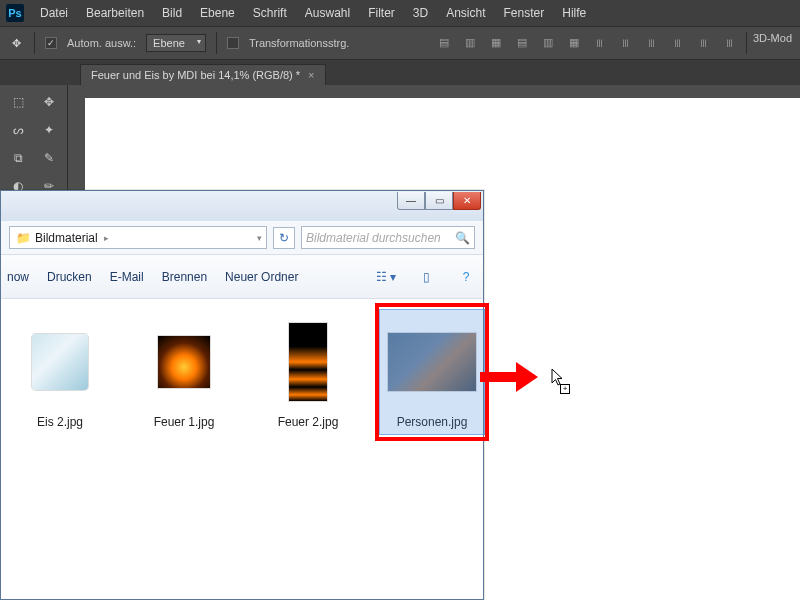 The width and height of the screenshot is (800, 600). I want to click on folder-icon: 📁, so click(24, 238).